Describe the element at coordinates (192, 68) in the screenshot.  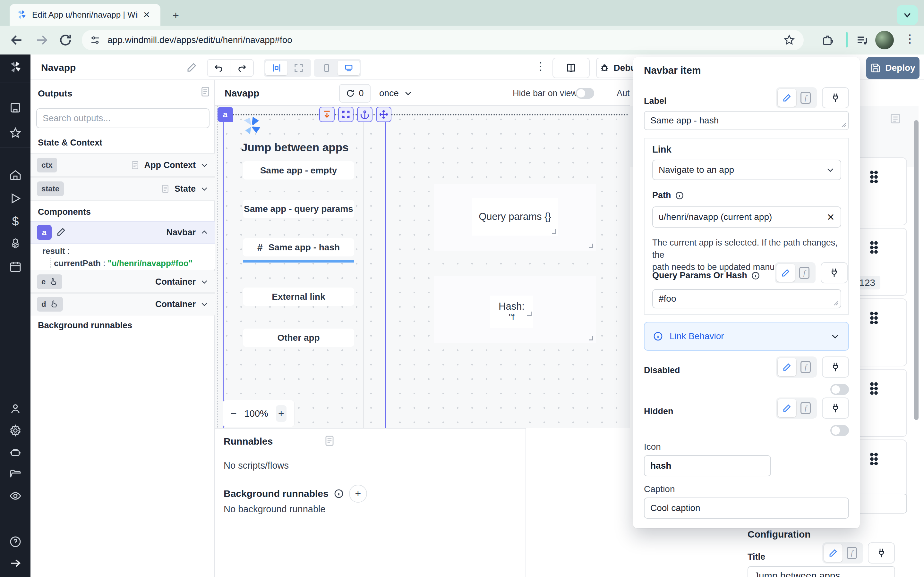
I see `edit-title-pencil-icon` at that location.